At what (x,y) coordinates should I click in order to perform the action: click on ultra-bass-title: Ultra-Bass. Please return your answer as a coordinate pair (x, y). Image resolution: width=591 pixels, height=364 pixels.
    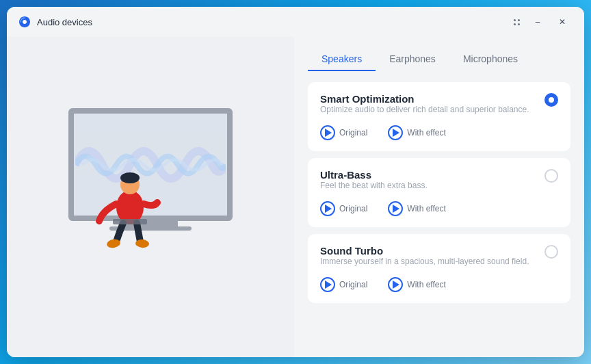
    Looking at the image, I should click on (373, 175).